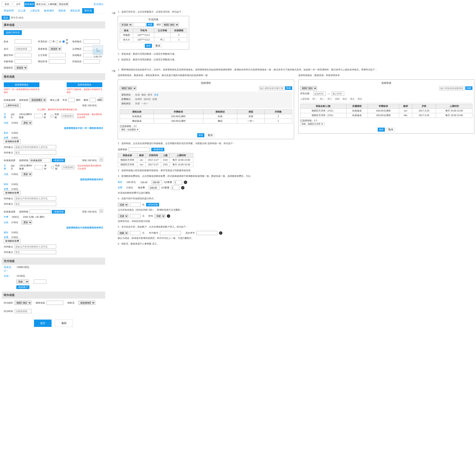 The height and width of the screenshot is (452, 476). Describe the element at coordinates (27, 123) in the screenshot. I see `discount-select-1: 原价` at that location.